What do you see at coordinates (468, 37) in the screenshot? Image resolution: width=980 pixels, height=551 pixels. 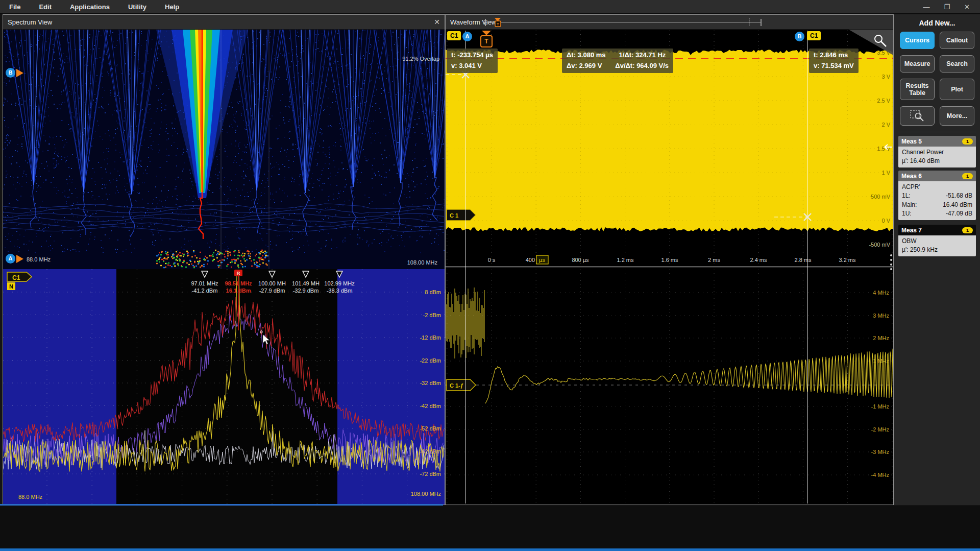 I see `cursor-a-badge: A` at bounding box center [468, 37].